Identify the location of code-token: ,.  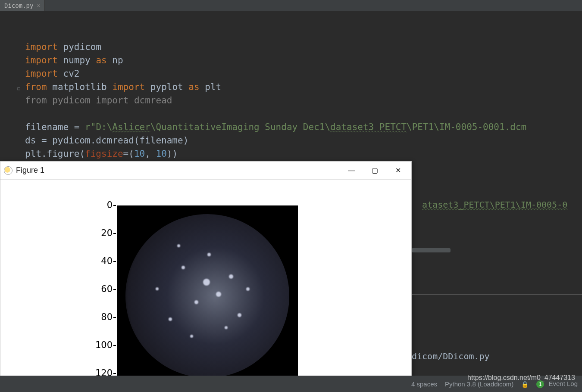
(150, 154).